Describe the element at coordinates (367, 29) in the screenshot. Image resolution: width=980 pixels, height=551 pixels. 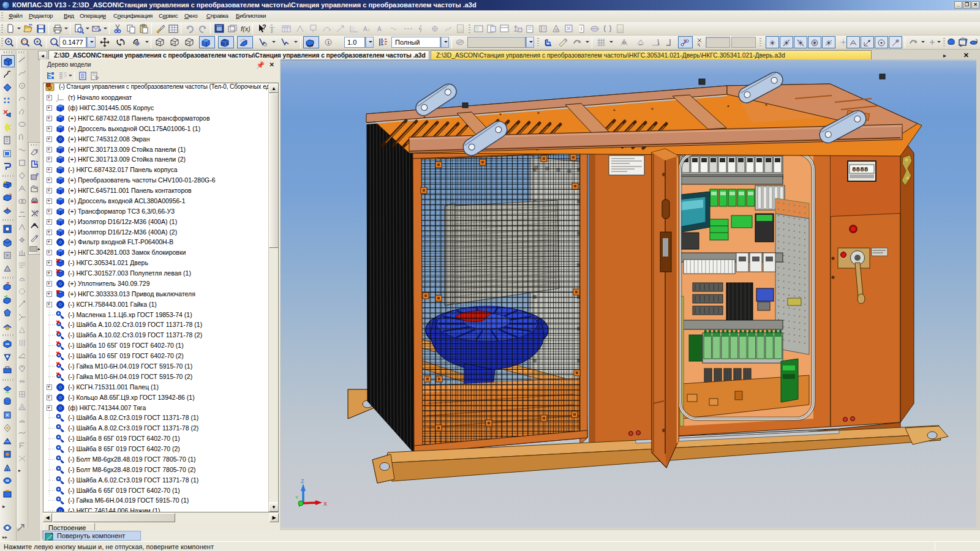
I see `svg-text: A↓` at that location.